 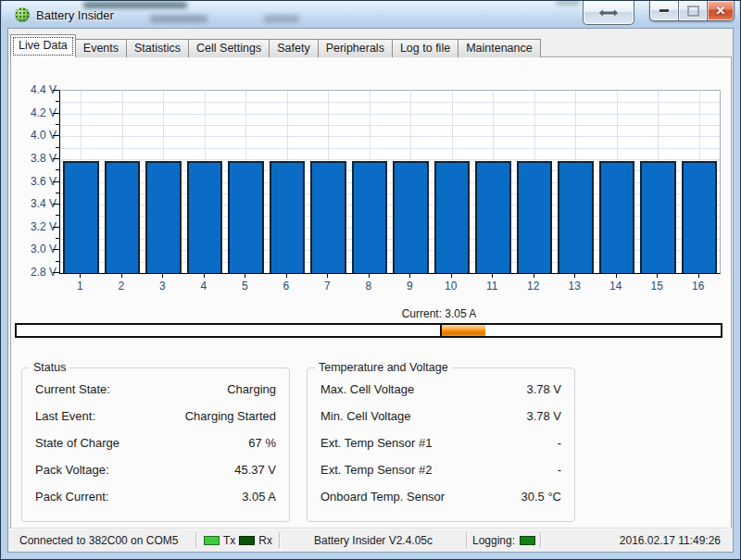 I want to click on close-icon: ✕, so click(x=721, y=11).